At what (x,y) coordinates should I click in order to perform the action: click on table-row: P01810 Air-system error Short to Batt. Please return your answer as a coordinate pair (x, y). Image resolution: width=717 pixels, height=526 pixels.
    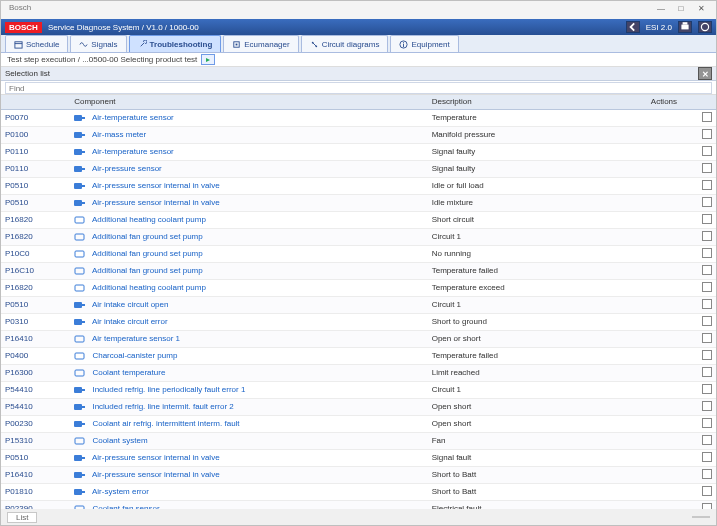
    Looking at the image, I should click on (358, 492).